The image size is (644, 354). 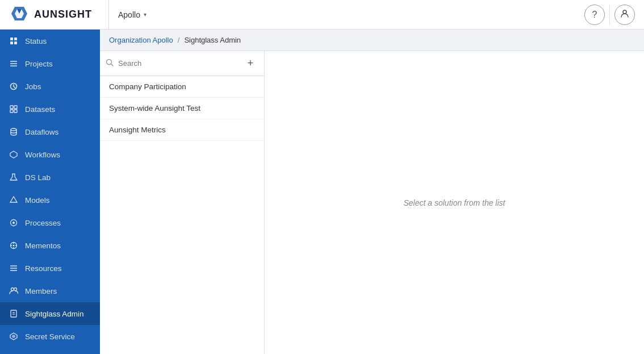 What do you see at coordinates (182, 109) in the screenshot?
I see `list-item: System-wide Aunsight Test` at bounding box center [182, 109].